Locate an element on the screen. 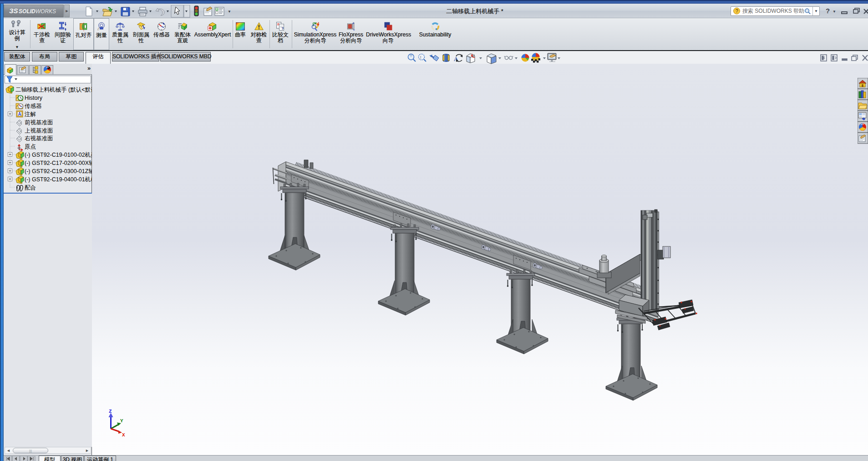 The image size is (868, 461). svg-text: ЗS is located at coordinates (14, 11).